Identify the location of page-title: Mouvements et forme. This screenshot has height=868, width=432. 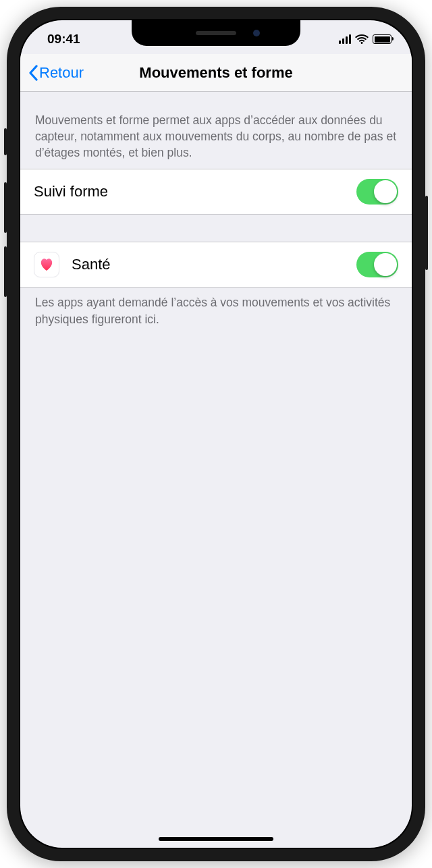
(216, 73).